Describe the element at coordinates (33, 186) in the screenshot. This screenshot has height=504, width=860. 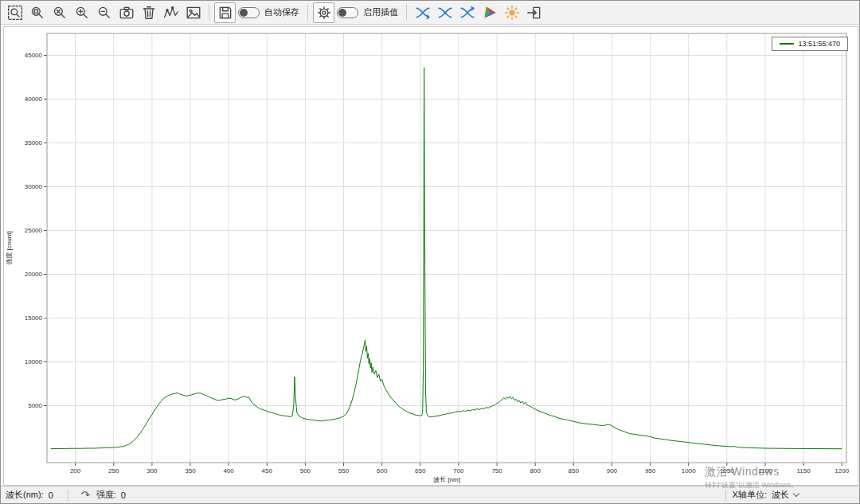
I see `svg-text: 30000` at that location.